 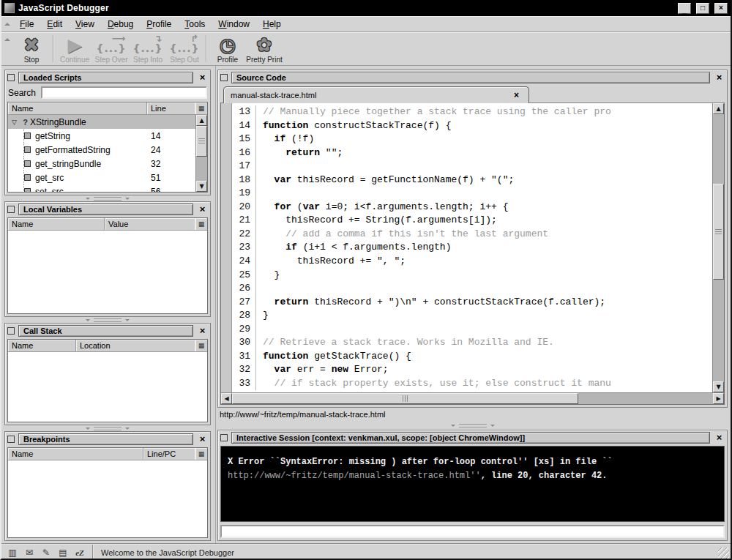 What do you see at coordinates (244, 234) in the screenshot?
I see `line-number: 22` at bounding box center [244, 234].